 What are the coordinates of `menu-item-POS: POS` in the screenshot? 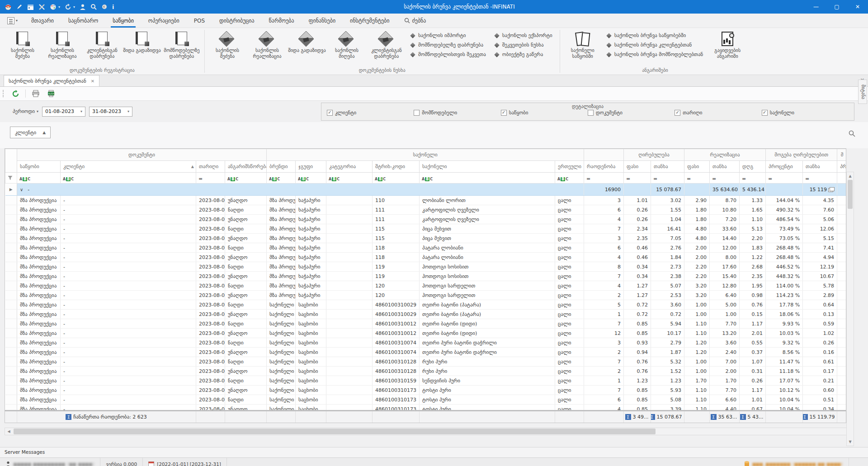 It's located at (199, 21).